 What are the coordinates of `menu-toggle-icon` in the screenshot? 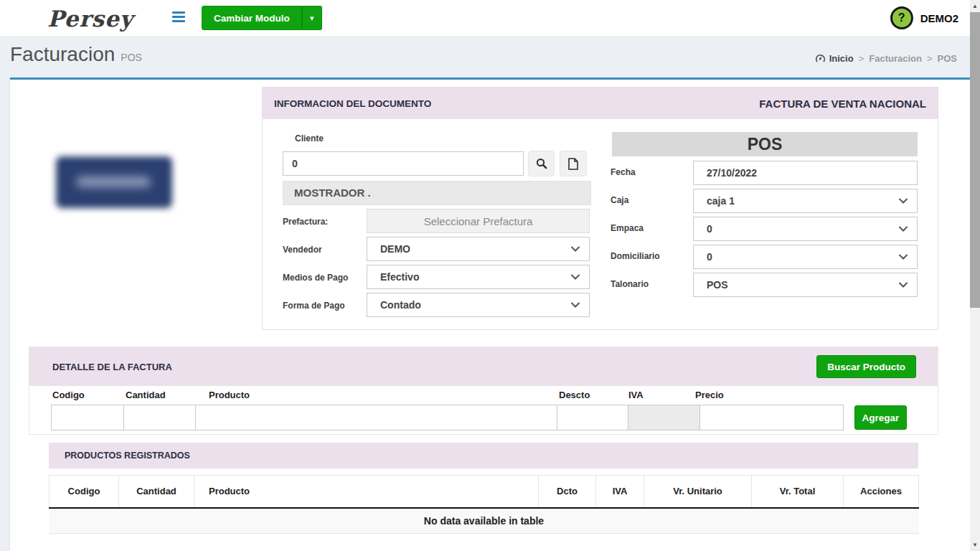 It's located at (179, 18).